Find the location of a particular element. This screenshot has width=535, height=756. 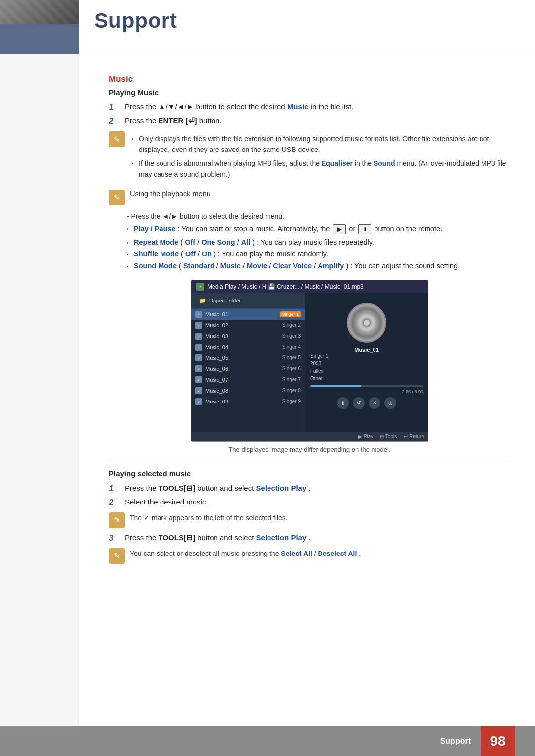

header-sidebar is located at coordinates (40, 27).